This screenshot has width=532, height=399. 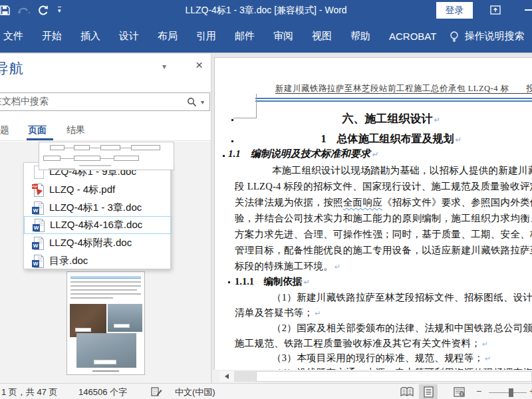 I want to click on read-mode-button, so click(x=407, y=392).